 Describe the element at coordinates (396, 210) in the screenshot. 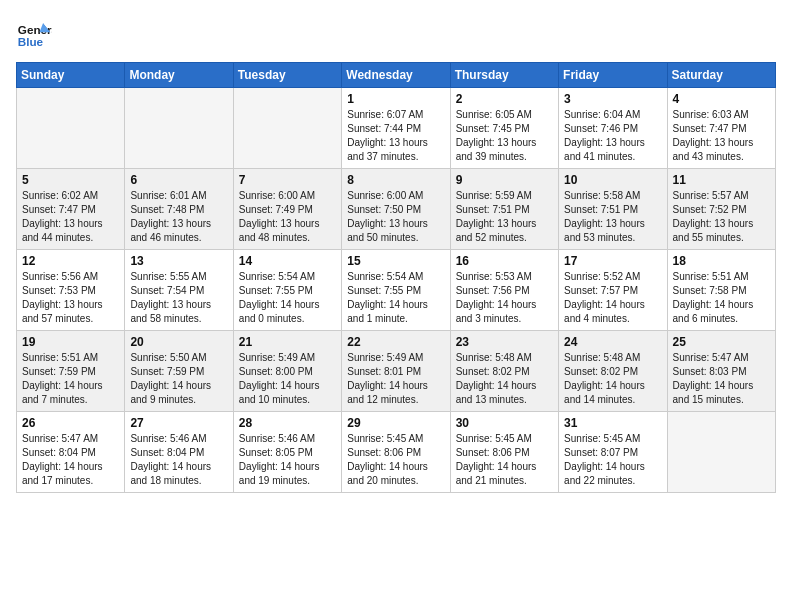

I see `calendar-day-cell: 8Sunrise: 6:00 AM Sunset: 7:50 PM Daylig…` at that location.